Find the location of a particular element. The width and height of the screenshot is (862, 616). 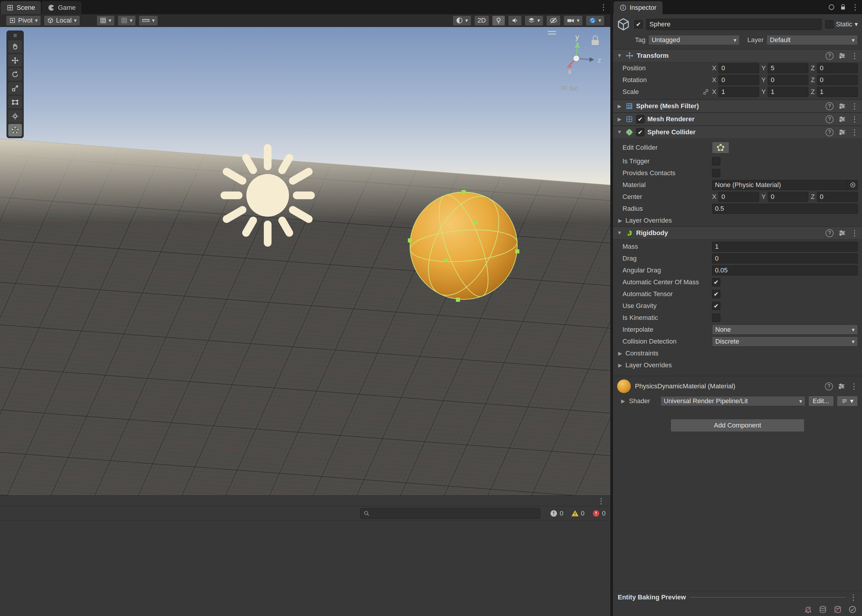

camera-settings-dropdown: ▾ is located at coordinates (595, 20).